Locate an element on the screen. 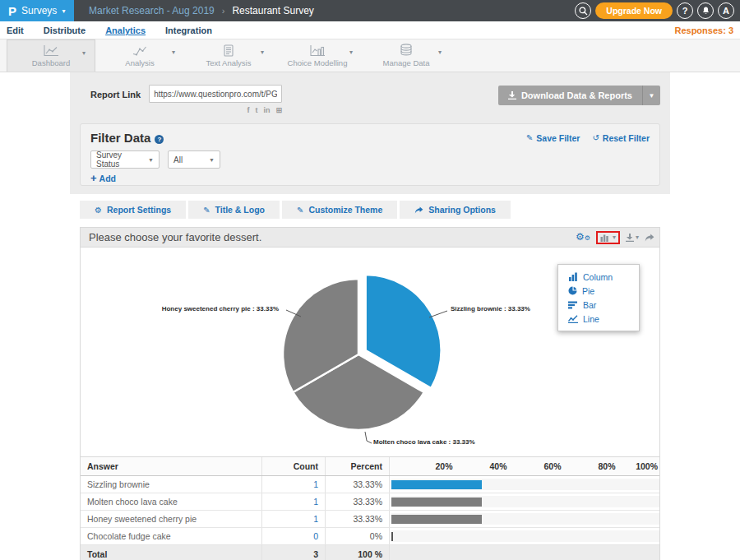 Image resolution: width=740 pixels, height=560 pixels. plus-icon: + is located at coordinates (94, 178).